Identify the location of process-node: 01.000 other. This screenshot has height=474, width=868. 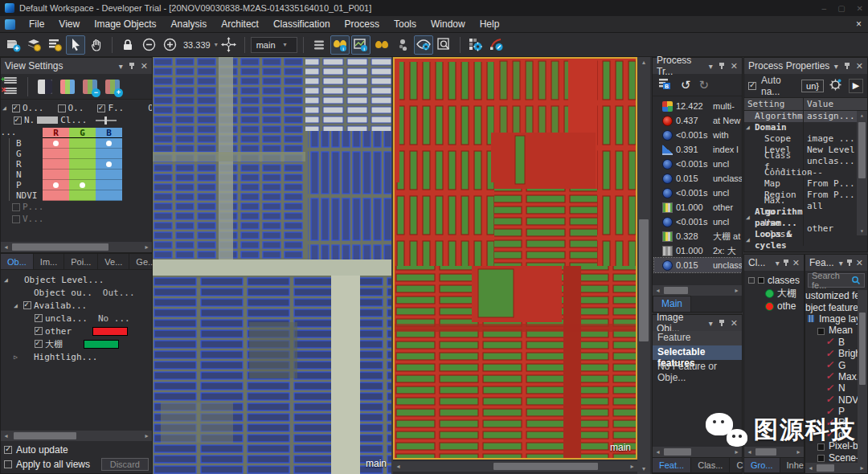
(698, 207).